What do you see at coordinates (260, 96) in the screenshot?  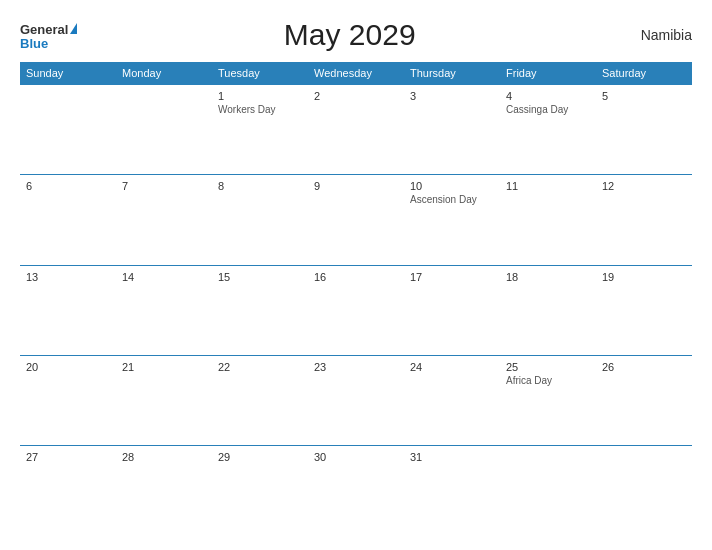 I see `day-number: 1` at bounding box center [260, 96].